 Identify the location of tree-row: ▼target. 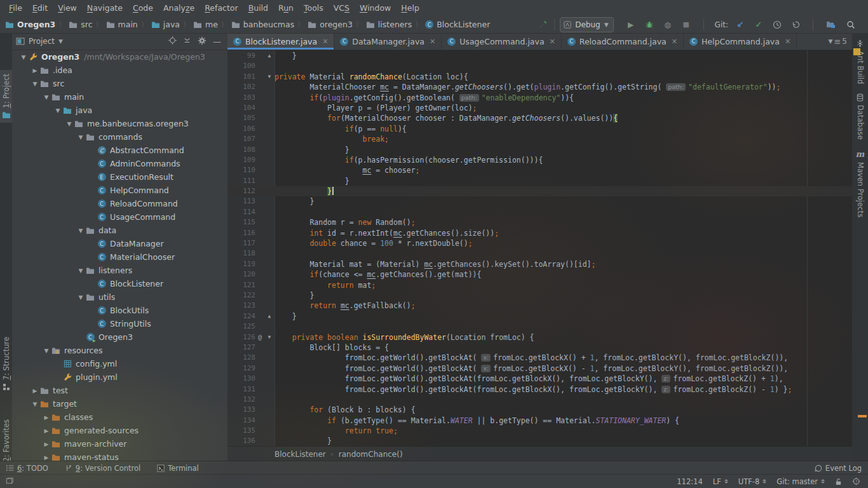
(119, 404).